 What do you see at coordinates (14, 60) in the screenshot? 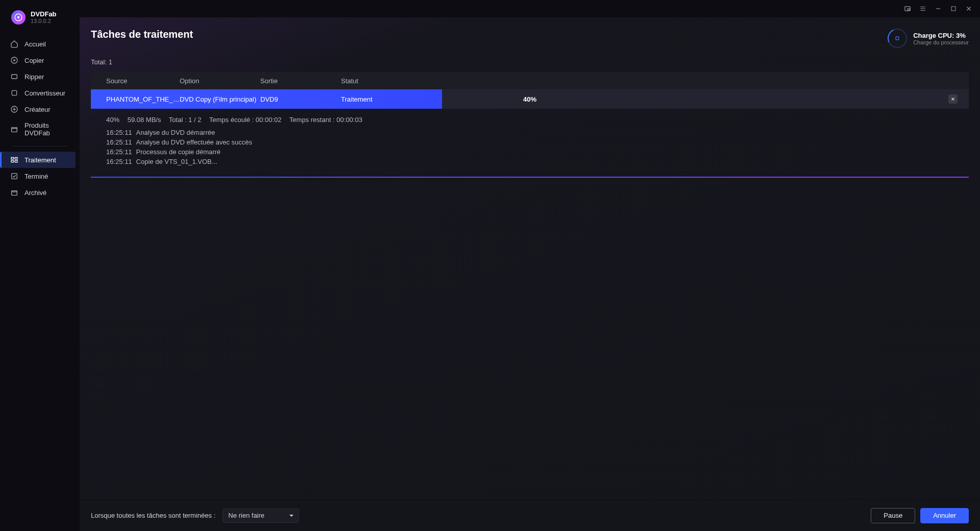
I see `disc-icon` at bounding box center [14, 60].